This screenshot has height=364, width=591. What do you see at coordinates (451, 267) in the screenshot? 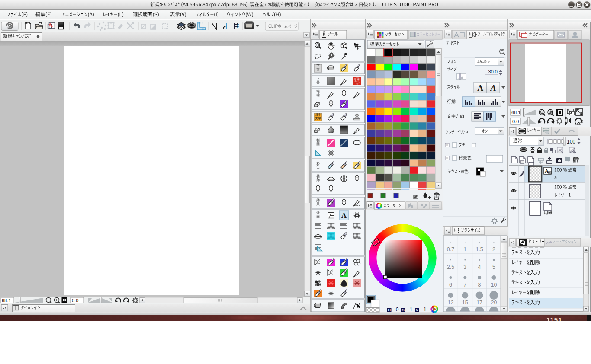
I see `svg-text: 2.5` at bounding box center [451, 267].